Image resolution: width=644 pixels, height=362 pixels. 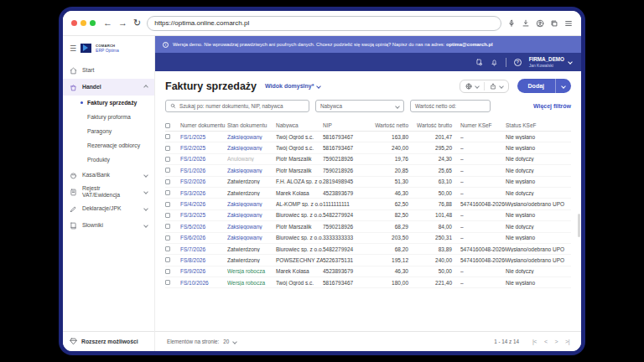 What do you see at coordinates (204, 126) in the screenshot?
I see `column-header: Numer dokumentu` at bounding box center [204, 126].